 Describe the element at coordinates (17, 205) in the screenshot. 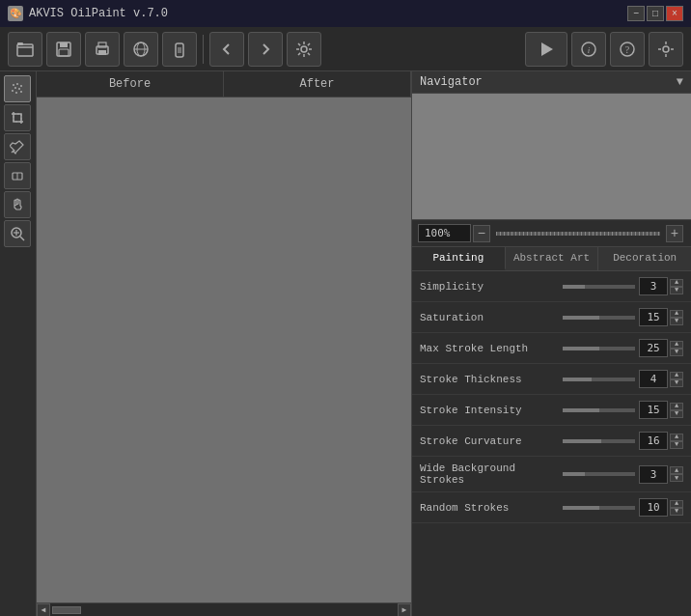

I see `hand-icon` at that location.